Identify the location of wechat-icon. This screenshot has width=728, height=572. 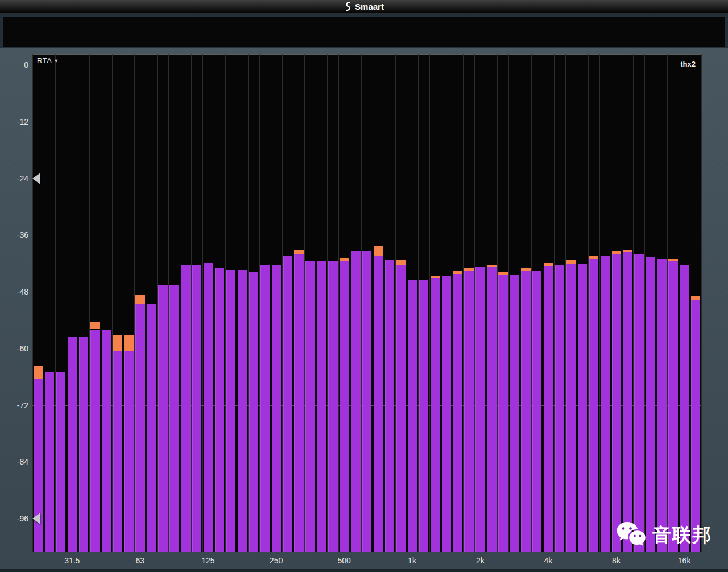
(632, 535).